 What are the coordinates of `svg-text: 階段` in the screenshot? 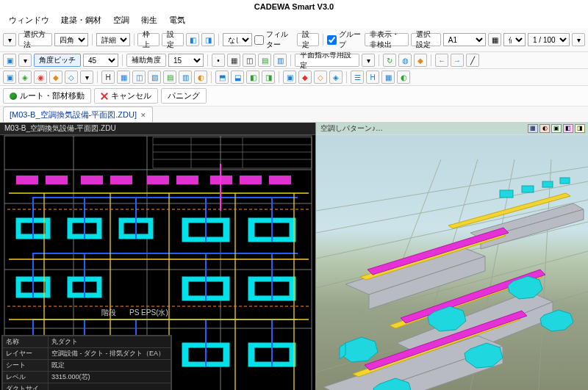 It's located at (109, 313).